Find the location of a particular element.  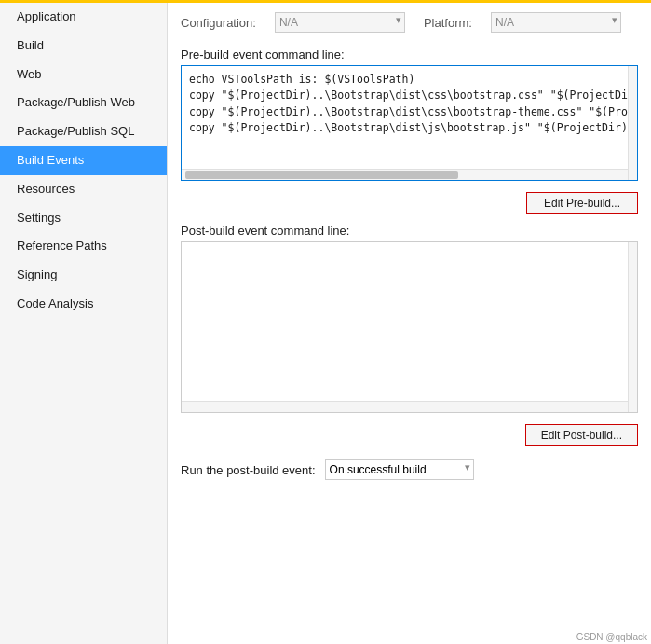

sidebar-item-web: Web is located at coordinates (84, 75).